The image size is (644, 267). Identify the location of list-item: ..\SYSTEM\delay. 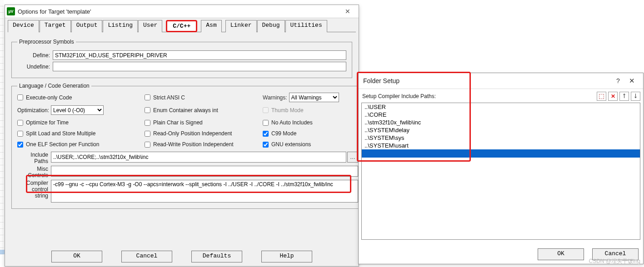
(501, 130).